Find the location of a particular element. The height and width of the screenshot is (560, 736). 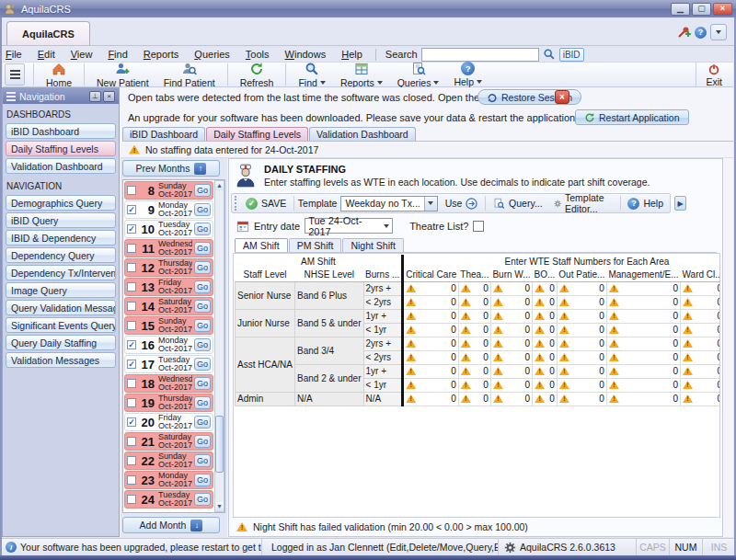

tab-daily-staffing-levels: Daily Staffing Levels is located at coordinates (258, 134).